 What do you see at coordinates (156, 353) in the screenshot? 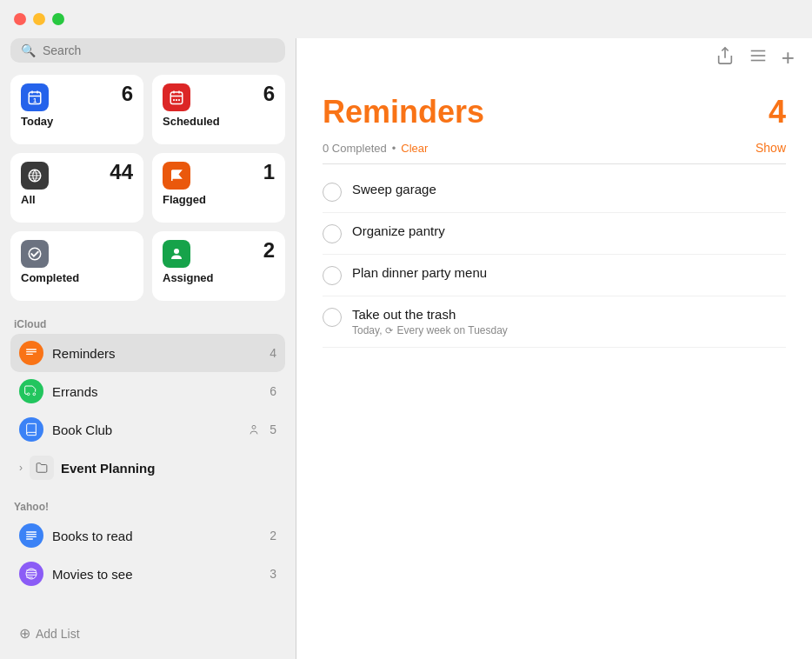
I see `reminders-name: Reminders` at bounding box center [156, 353].